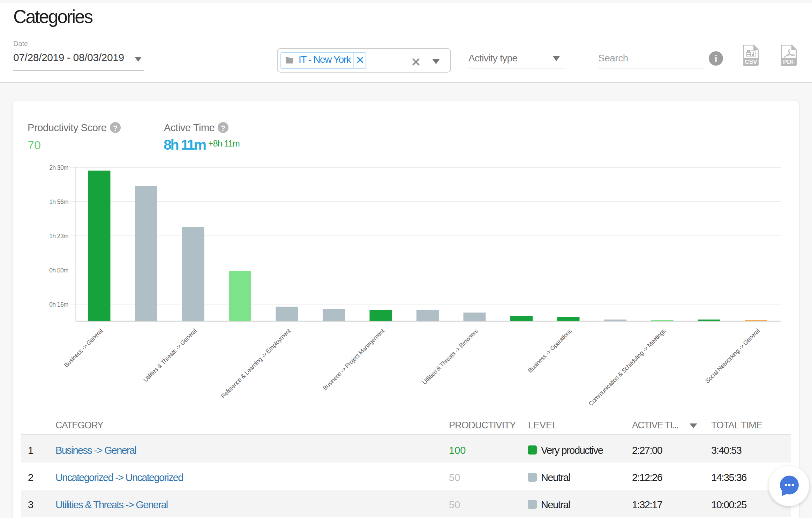 Image resolution: width=812 pixels, height=518 pixels. I want to click on svg-text: Business -> Operations, so click(550, 351).